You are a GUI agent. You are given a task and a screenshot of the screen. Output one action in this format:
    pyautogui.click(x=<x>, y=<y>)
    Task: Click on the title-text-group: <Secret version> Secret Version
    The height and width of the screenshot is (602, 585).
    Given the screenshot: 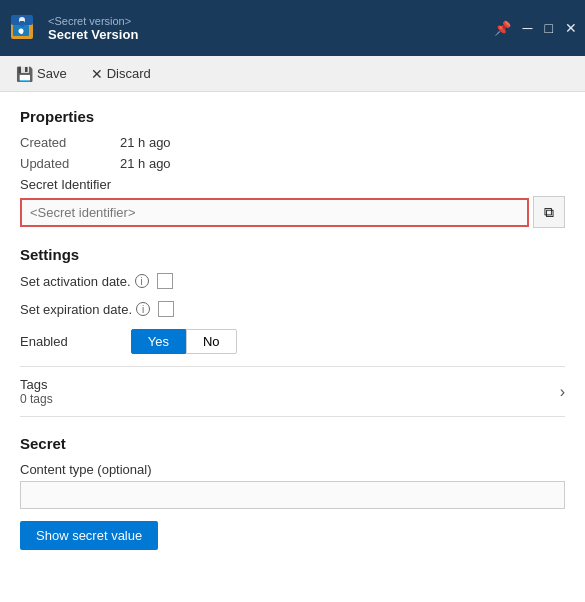 What is the action you would take?
    pyautogui.click(x=93, y=28)
    